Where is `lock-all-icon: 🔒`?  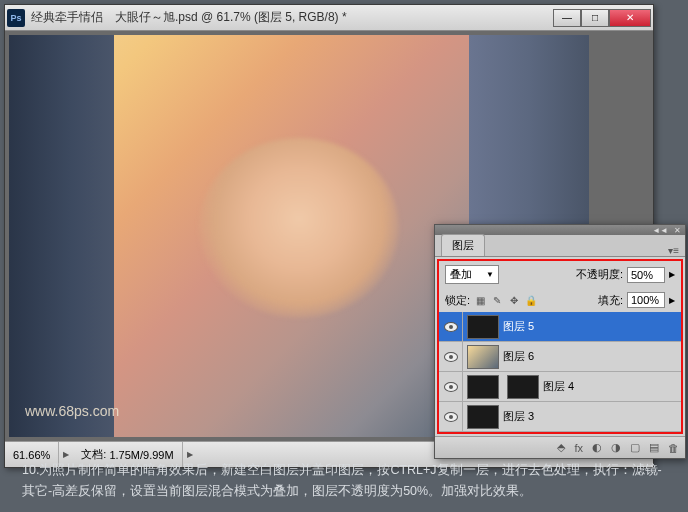 lock-all-icon: 🔒 is located at coordinates (531, 300).